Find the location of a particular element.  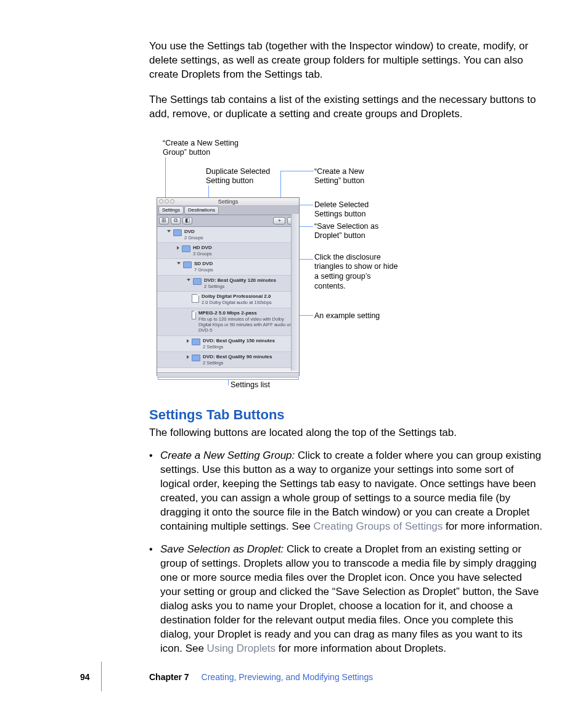

tab-destinations: Destinations is located at coordinates (202, 210).